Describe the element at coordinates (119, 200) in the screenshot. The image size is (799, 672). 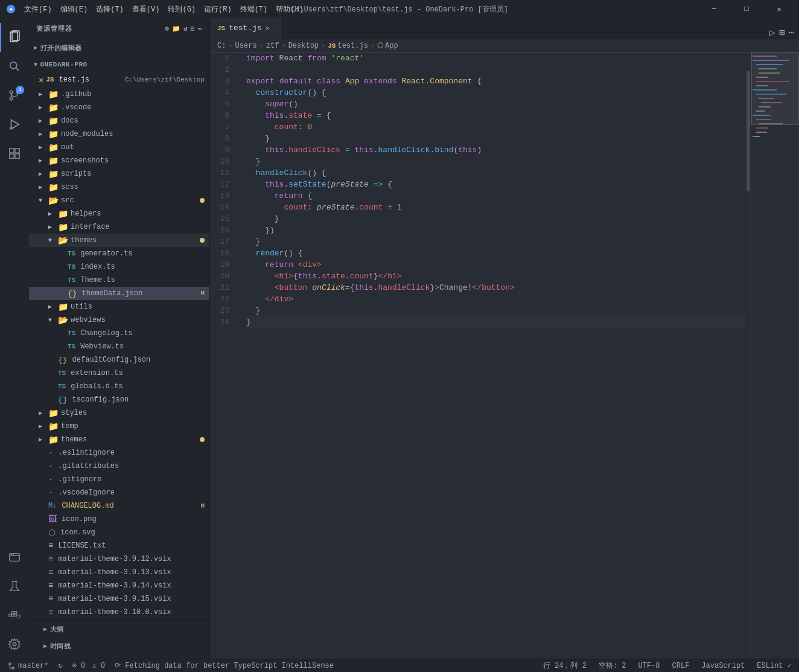
I see `folder-src: ▼ 📂 src` at that location.